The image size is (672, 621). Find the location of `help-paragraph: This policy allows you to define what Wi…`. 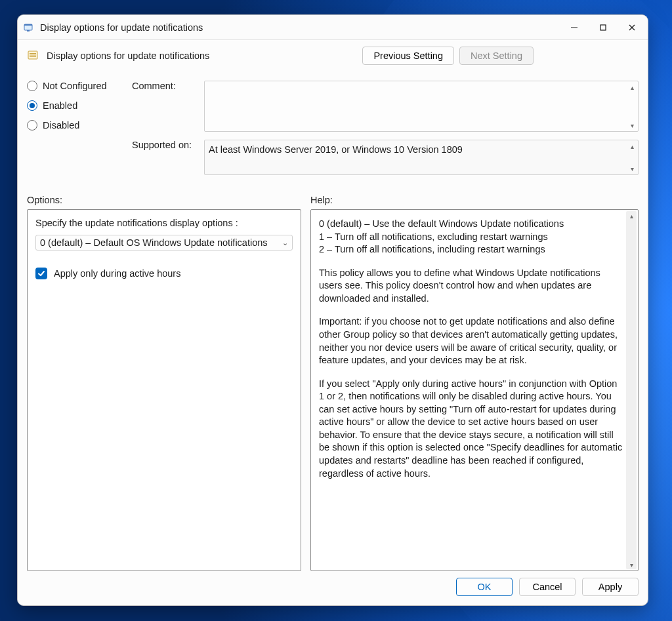

help-paragraph: This policy allows you to define what Wi… is located at coordinates (471, 286).